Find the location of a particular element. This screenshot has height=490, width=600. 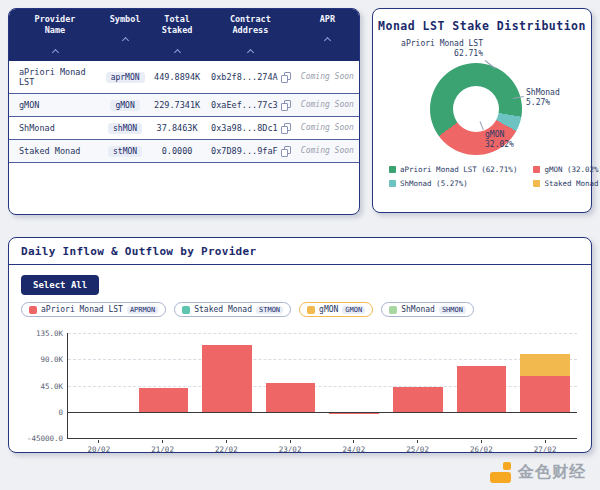

chip-label: aPriori Monad LST is located at coordinates (82, 310).